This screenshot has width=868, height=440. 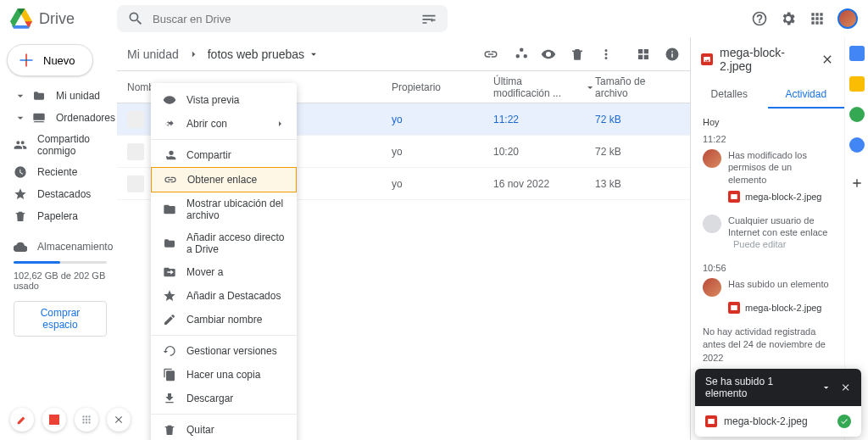 What do you see at coordinates (54, 420) in the screenshot?
I see `rec-stop-icon` at bounding box center [54, 420].